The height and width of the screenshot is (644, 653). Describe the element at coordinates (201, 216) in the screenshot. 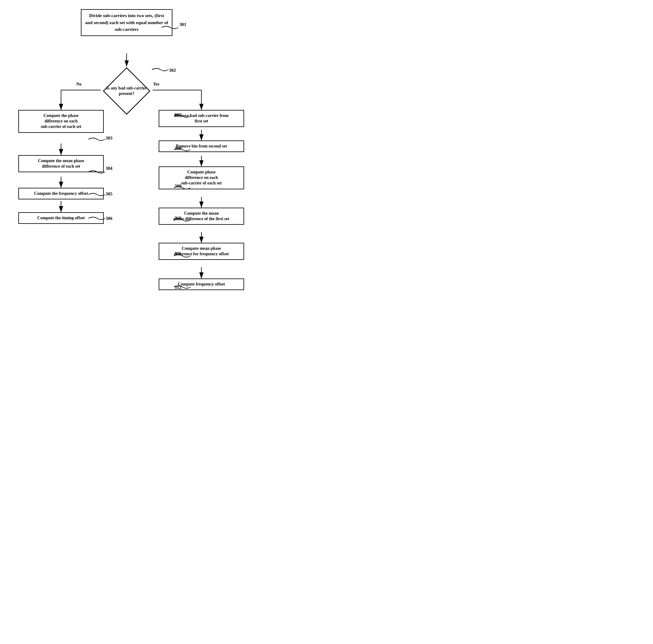

I see `box-310: Compute the meanphase difference of the …` at that location.